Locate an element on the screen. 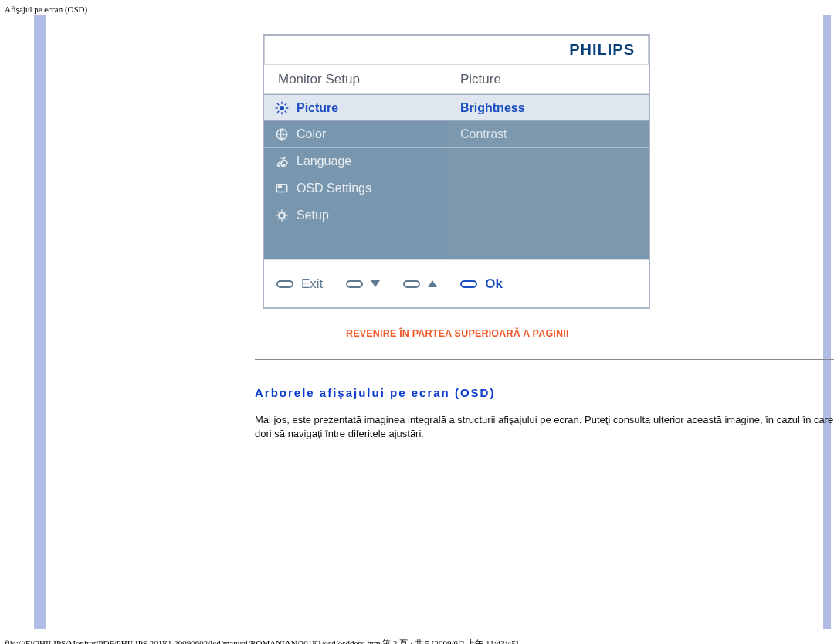  osd-exit-label: Exit is located at coordinates (312, 284).